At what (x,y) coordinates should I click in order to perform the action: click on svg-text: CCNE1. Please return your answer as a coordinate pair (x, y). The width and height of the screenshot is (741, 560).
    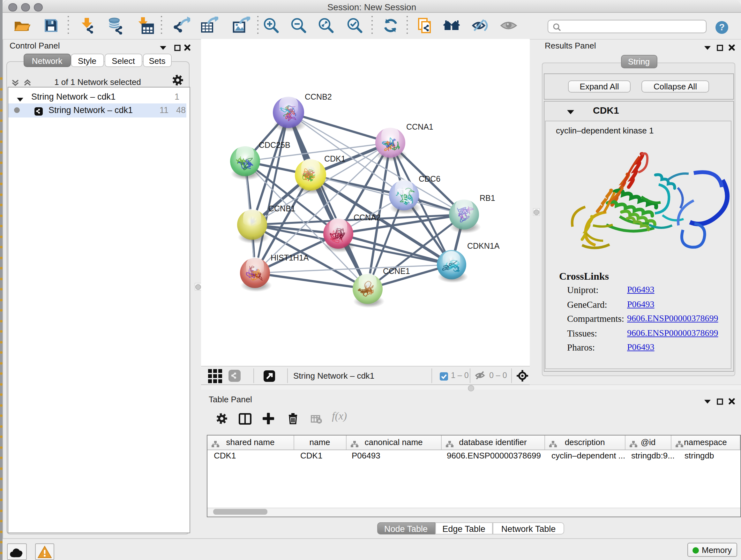
    Looking at the image, I should click on (396, 271).